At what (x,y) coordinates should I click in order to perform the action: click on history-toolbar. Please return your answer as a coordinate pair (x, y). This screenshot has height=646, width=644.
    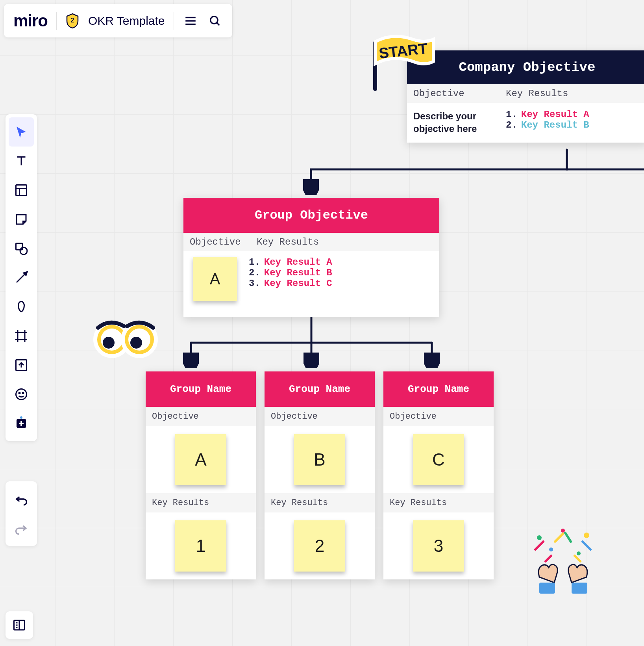
    Looking at the image, I should click on (21, 514).